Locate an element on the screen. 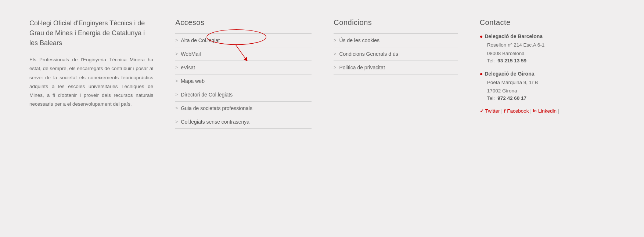 Image resolution: width=644 pixels, height=237 pixels. twitter-icon: ✓ is located at coordinates (482, 111).